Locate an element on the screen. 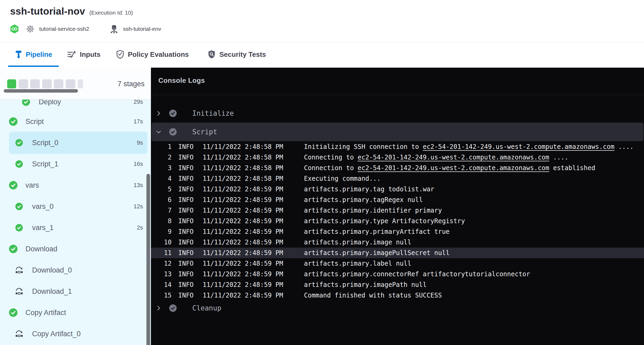 The width and height of the screenshot is (644, 345). log-line-number: 4 is located at coordinates (164, 179).